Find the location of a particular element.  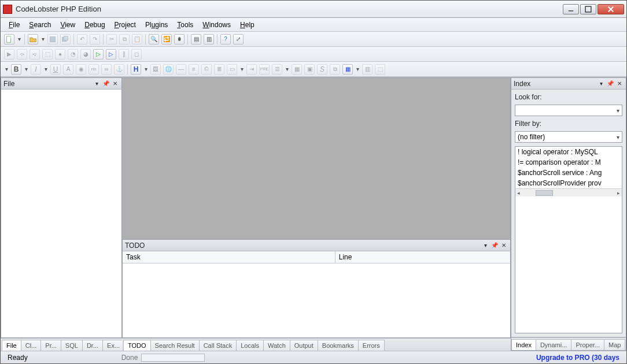

list-item: $anchorScrollProvider prov is located at coordinates (569, 183).